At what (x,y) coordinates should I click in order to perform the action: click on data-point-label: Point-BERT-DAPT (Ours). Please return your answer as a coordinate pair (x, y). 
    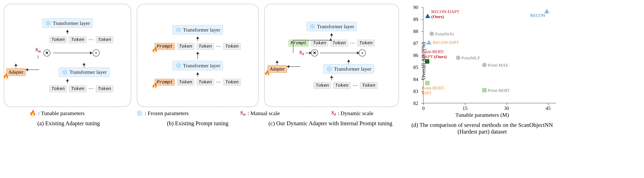
    Looking at the image, I should click on (434, 54).